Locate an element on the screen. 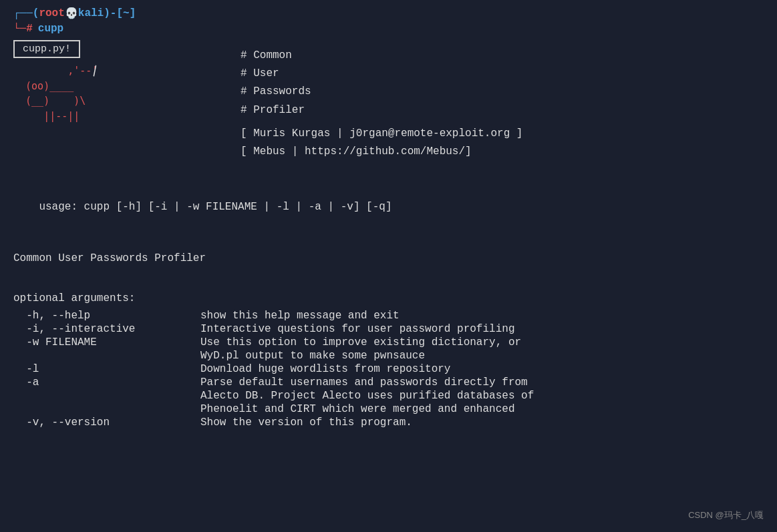 The width and height of the screenshot is (777, 532). bracket-close: )-[ is located at coordinates (114, 13).